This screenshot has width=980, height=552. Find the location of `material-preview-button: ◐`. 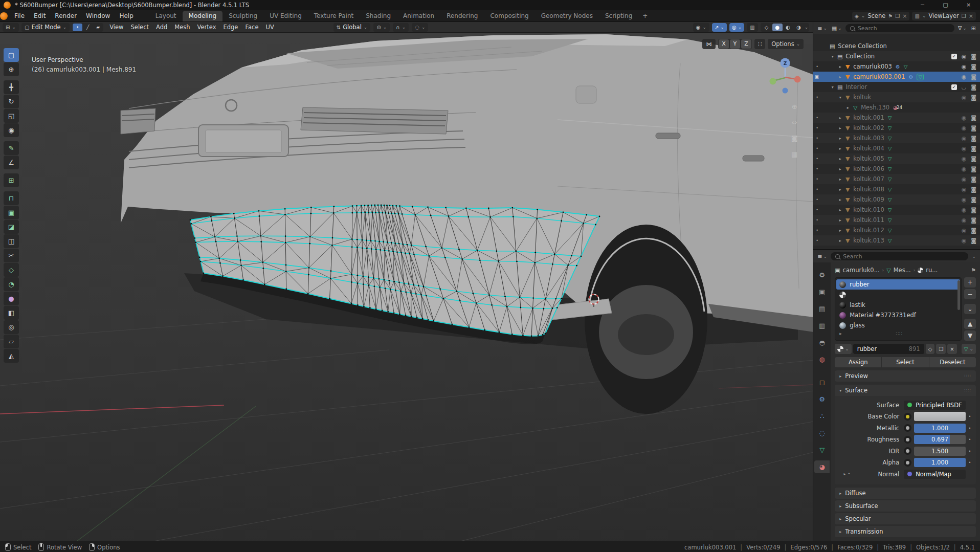

material-preview-button: ◐ is located at coordinates (788, 28).